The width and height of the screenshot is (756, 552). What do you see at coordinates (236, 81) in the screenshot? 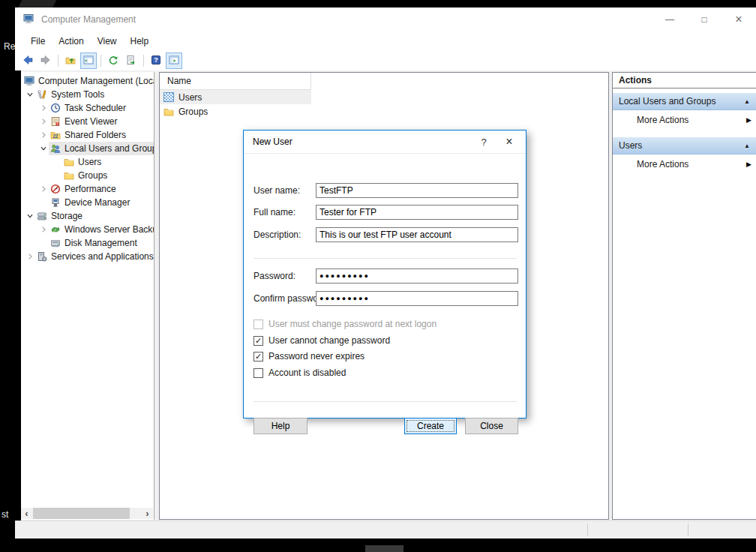
I see `column-header-name: Name` at bounding box center [236, 81].